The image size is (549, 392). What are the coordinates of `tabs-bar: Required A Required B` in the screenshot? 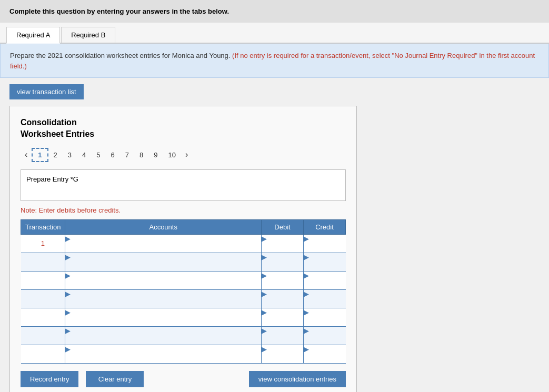 It's located at (275, 33).